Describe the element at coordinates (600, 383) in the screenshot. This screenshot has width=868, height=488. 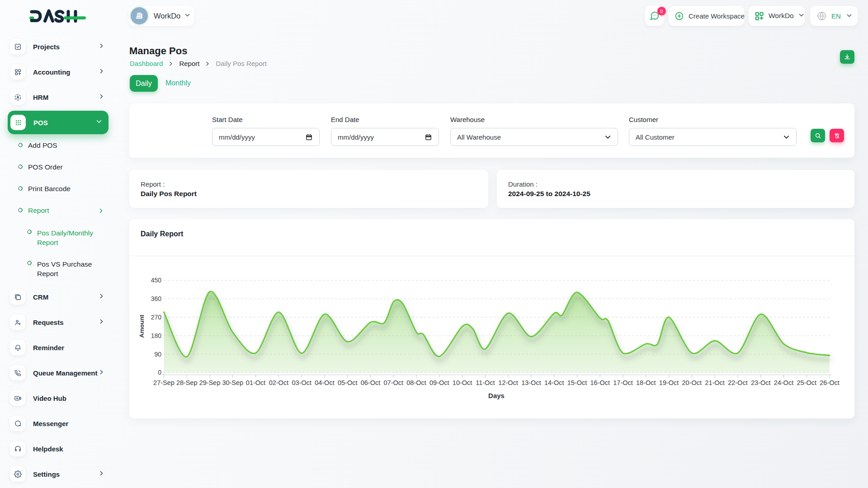
I see `svg-text: 16-Oct` at that location.